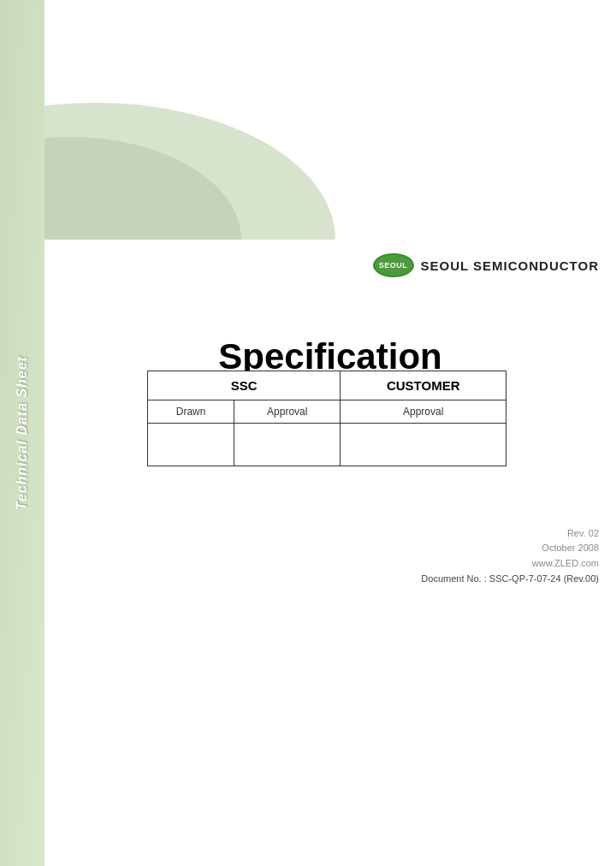 Image resolution: width=616 pixels, height=866 pixels. I want to click on footer-website: www.ZLED.com, so click(313, 564).